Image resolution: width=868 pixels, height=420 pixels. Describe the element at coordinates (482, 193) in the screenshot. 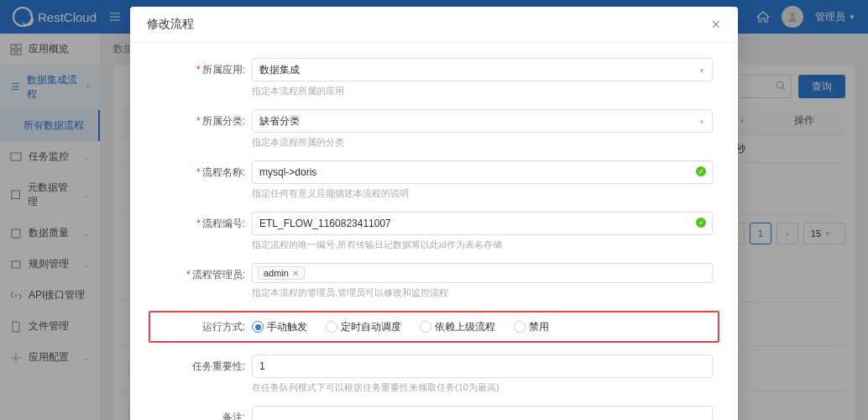

I see `hint-name: 指定任何有意义且能描述本流程的说明` at that location.